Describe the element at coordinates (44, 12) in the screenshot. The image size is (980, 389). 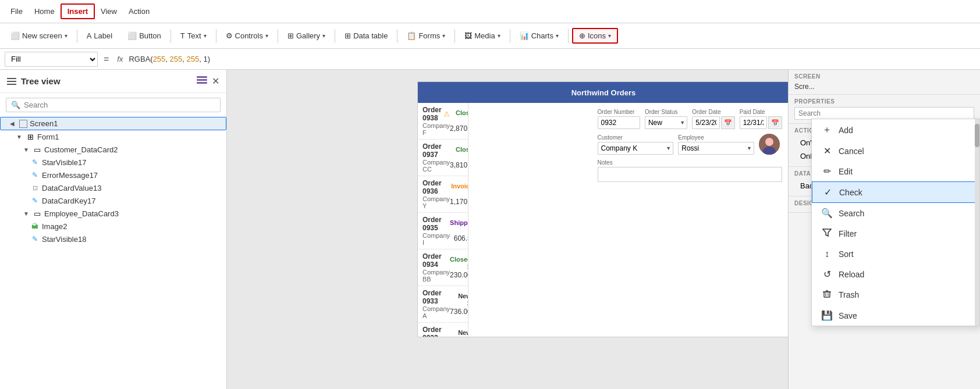
I see `menu-home: Home` at that location.